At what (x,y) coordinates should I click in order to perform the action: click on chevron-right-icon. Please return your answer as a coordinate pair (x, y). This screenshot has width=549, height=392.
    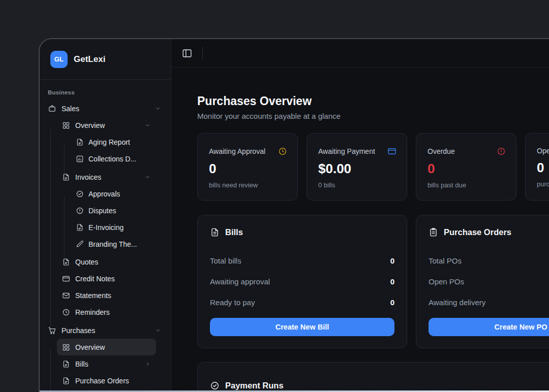
    Looking at the image, I should click on (147, 364).